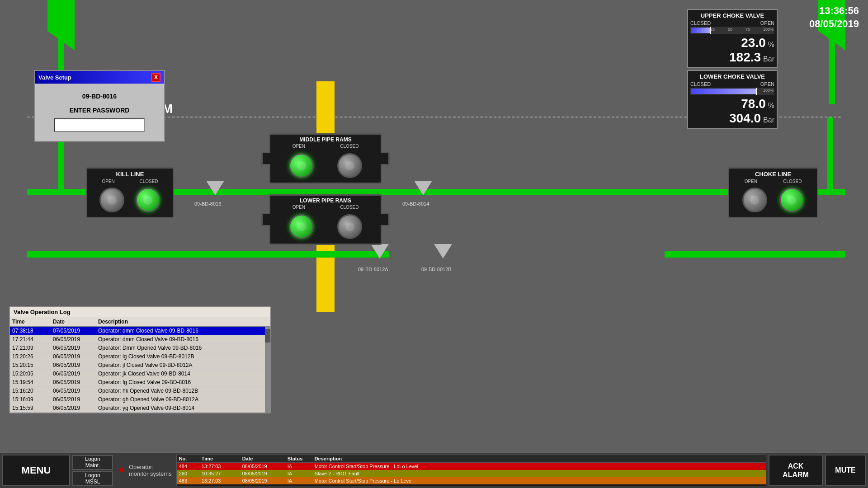 The width and height of the screenshot is (868, 488). Describe the element at coordinates (140, 408) in the screenshot. I see `log-row: 15:15:5906/05/2019Operator: yg Opened Va…` at that location.